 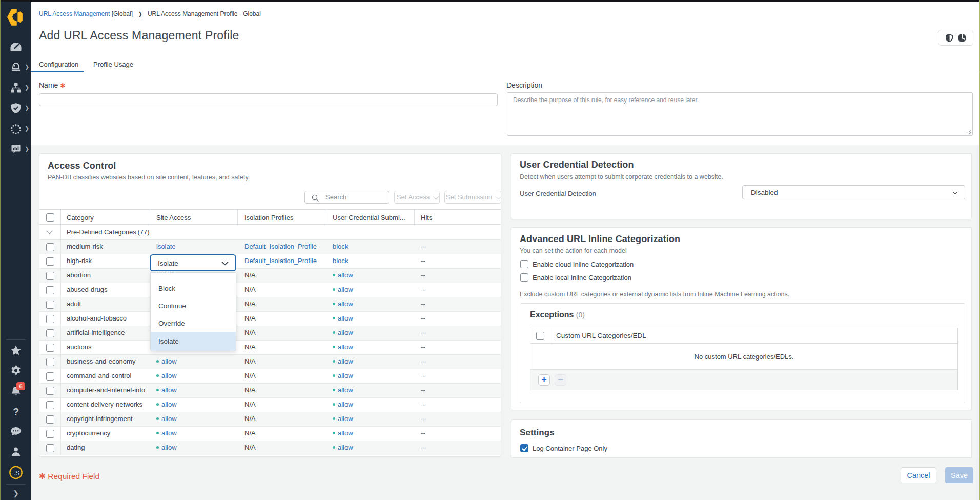 What do you see at coordinates (17, 473) in the screenshot?
I see `svg-text: .S` at bounding box center [17, 473].